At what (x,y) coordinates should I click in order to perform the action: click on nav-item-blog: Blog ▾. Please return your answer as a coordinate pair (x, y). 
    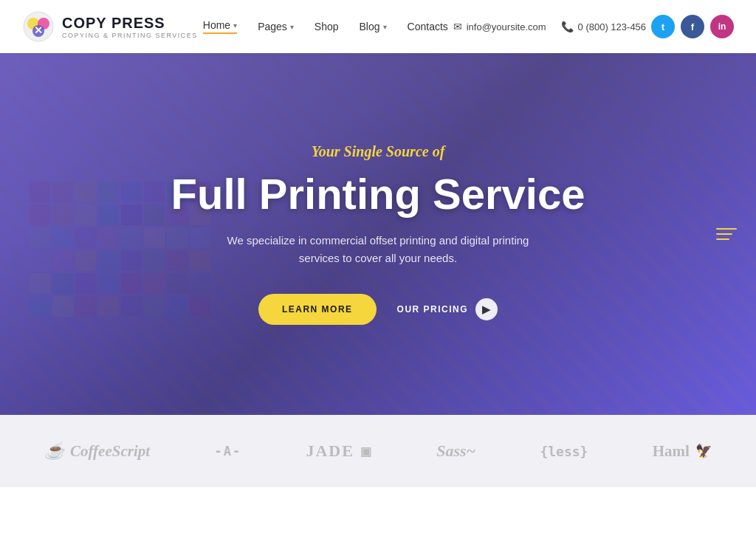
    Looking at the image, I should click on (374, 27).